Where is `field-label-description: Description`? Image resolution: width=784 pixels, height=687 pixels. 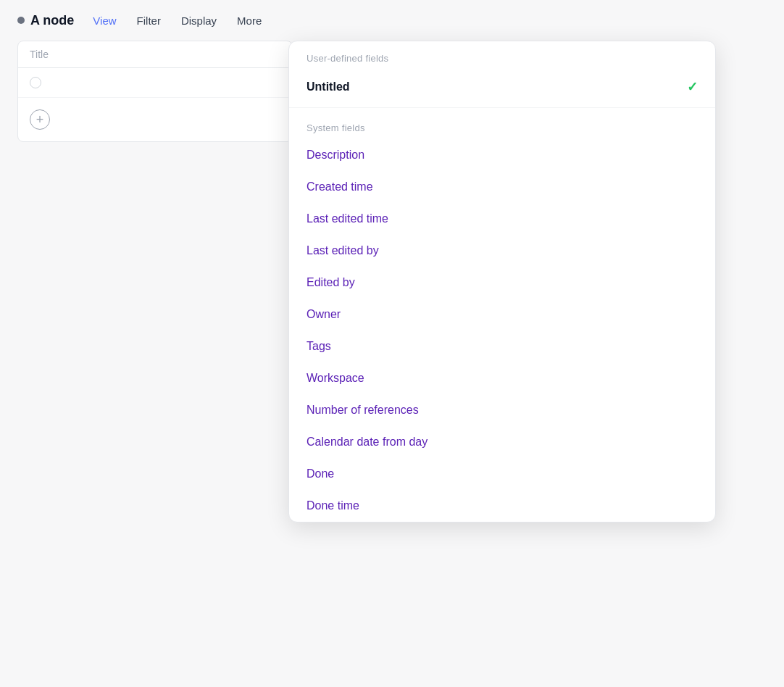 field-label-description: Description is located at coordinates (335, 155).